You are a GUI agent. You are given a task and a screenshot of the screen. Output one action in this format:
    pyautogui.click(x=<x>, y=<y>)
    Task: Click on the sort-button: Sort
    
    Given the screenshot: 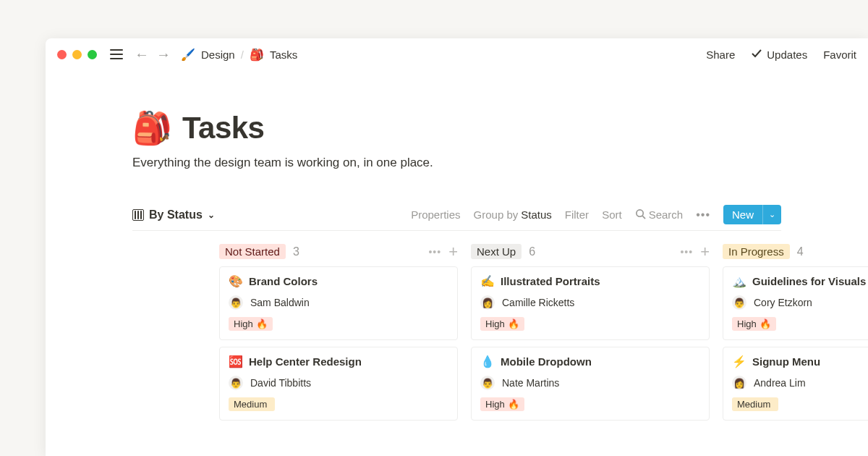 What is the action you would take?
    pyautogui.click(x=612, y=214)
    